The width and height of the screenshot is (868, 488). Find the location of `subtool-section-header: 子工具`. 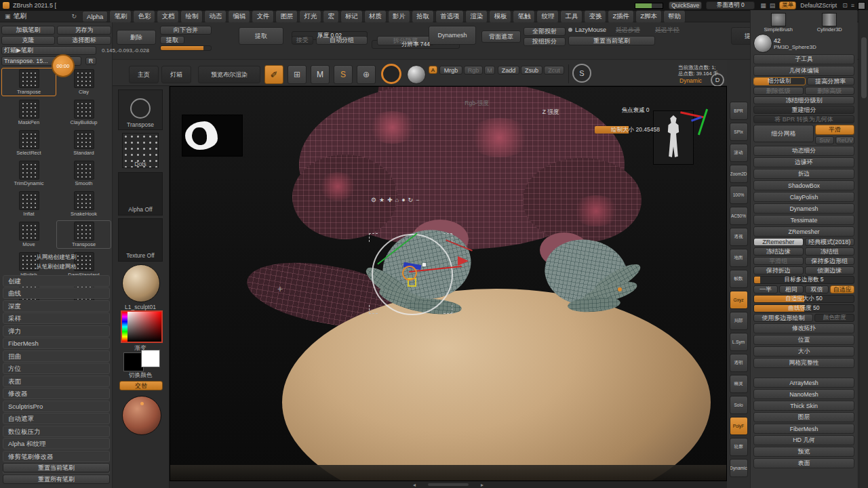

subtool-section-header: 子工具 is located at coordinates (804, 60).